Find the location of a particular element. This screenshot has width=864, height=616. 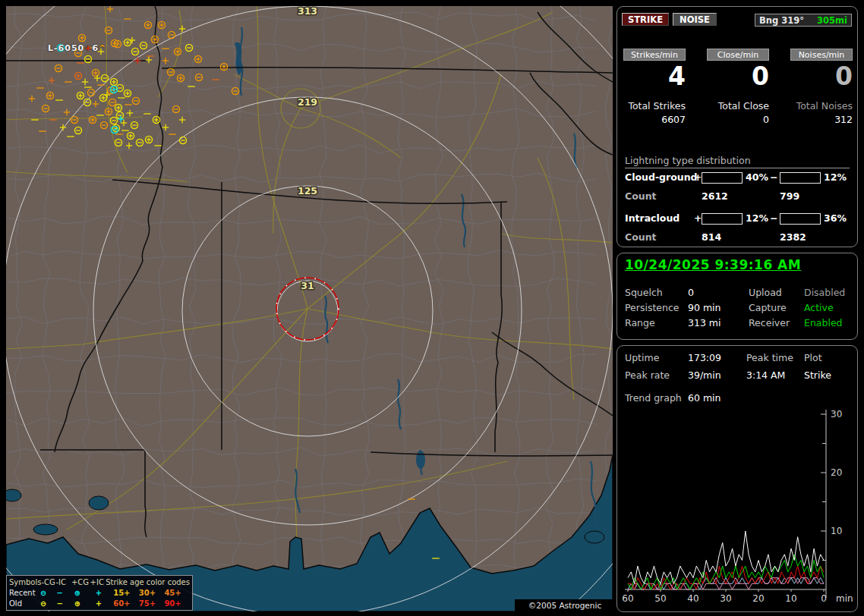

cell-trend-caret: ^ is located at coordinates (102, 49).